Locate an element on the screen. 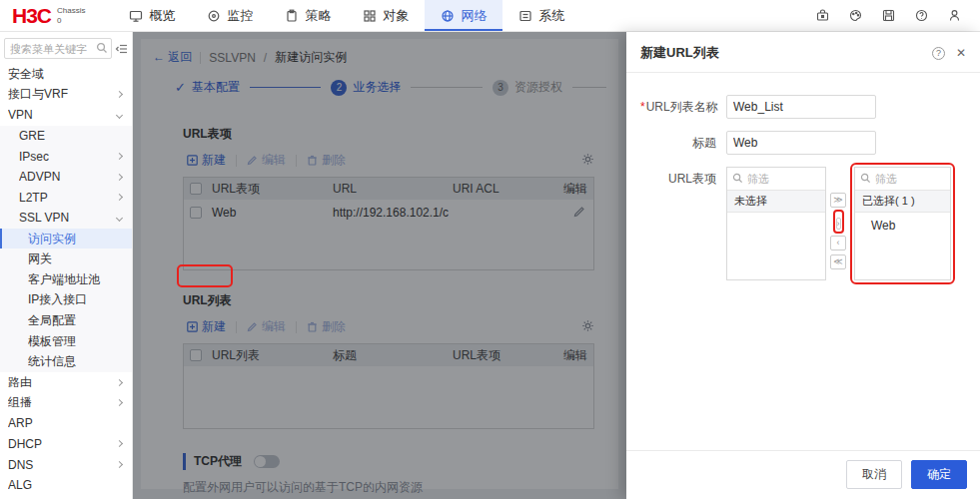  back-link: ← 返回 is located at coordinates (172, 58).